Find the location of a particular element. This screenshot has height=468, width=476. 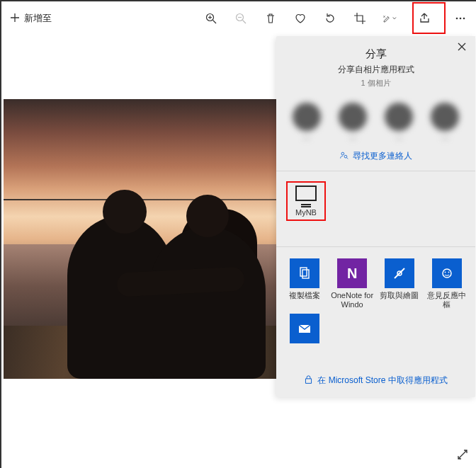

find-more-label: 尋找更多連絡人 is located at coordinates (382, 156).